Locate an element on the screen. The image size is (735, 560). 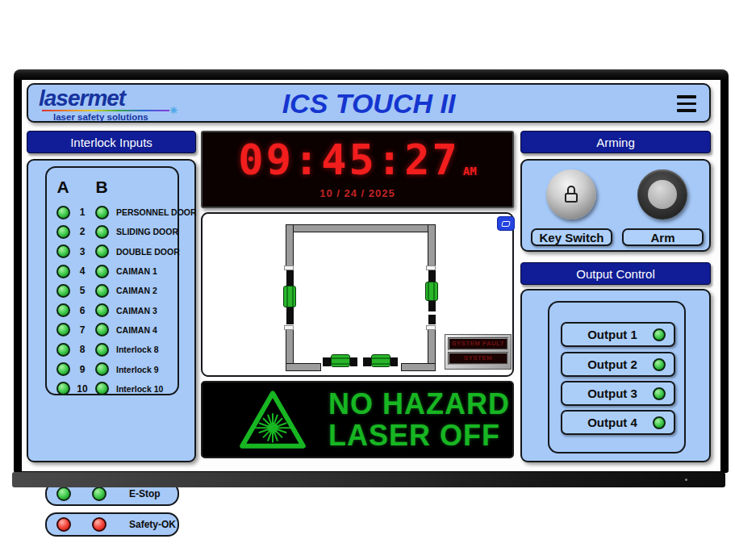
interlock-3-led-a is located at coordinates (63, 252).